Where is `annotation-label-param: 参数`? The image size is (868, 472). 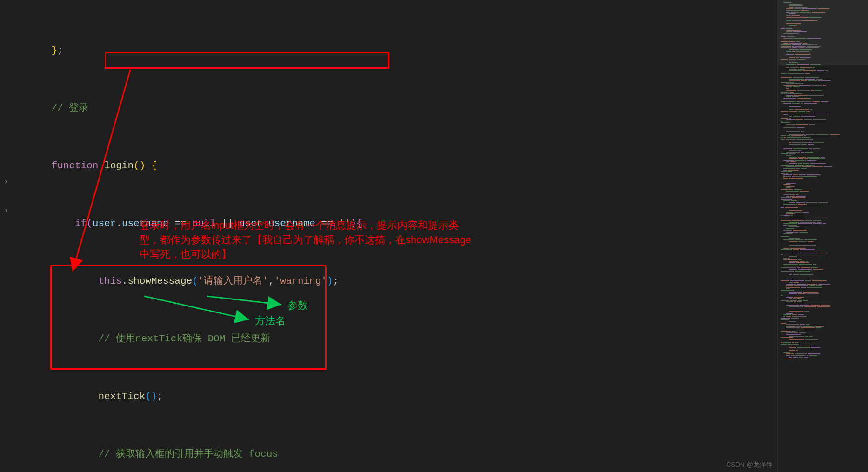
annotation-label-param: 参数 is located at coordinates (298, 306).